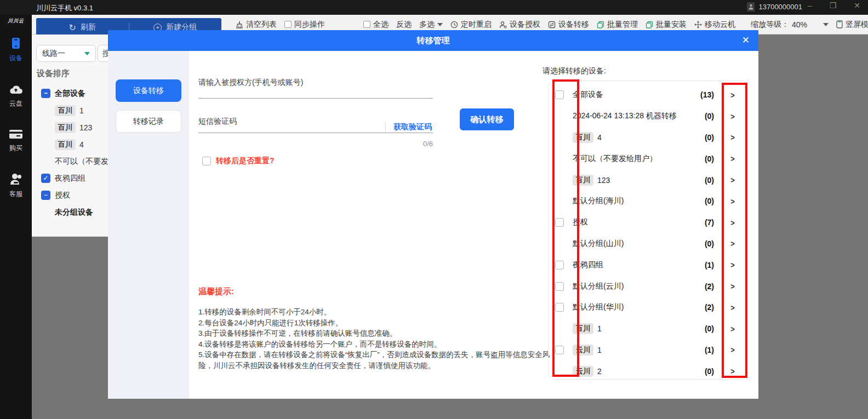 Image resolution: width=868 pixels, height=419 pixels. What do you see at coordinates (87, 54) in the screenshot?
I see `chevron-down-icon` at bounding box center [87, 54].